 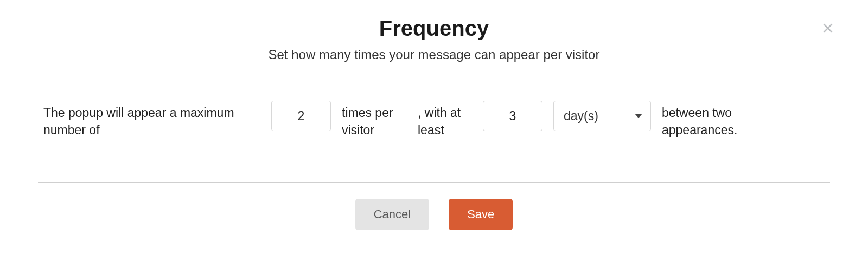 I want to click on lead-text: The popup will appear a maximum number o…, so click(x=152, y=120).